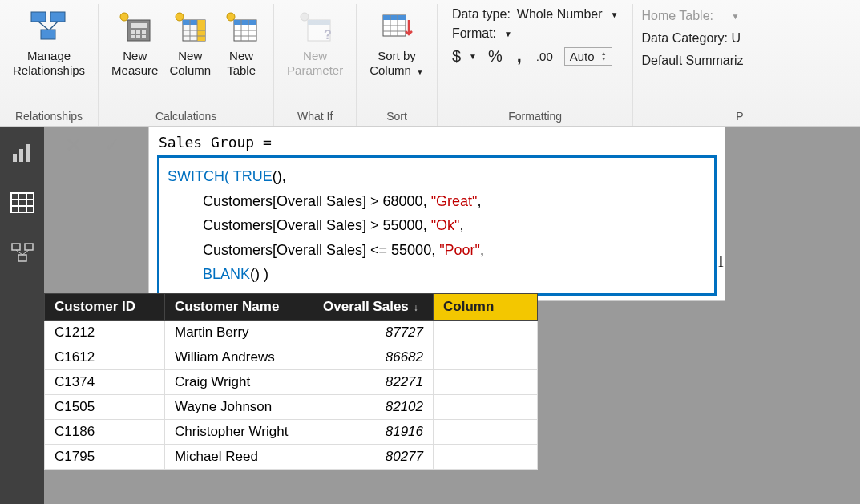 This screenshot has width=860, height=504. What do you see at coordinates (239, 457) in the screenshot?
I see `cell-name: Michael Reed` at bounding box center [239, 457].